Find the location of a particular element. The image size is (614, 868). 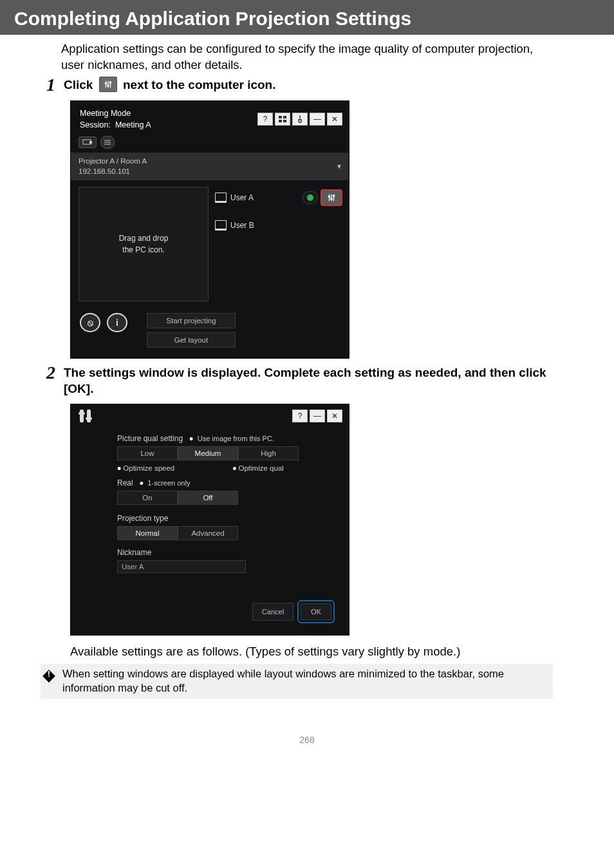

screenshot-layout-window: Meeting Mode Session: Meeting A ? — ✕ is located at coordinates (210, 229).